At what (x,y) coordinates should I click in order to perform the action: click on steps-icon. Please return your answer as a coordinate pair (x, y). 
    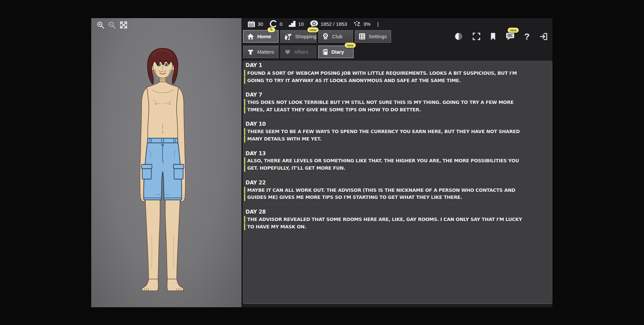
    Looking at the image, I should click on (292, 24).